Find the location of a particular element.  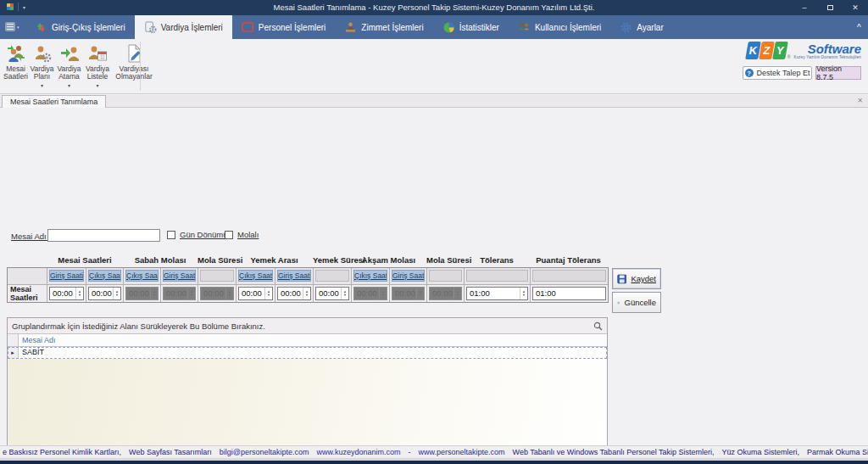

question-icon: ? is located at coordinates (749, 73).